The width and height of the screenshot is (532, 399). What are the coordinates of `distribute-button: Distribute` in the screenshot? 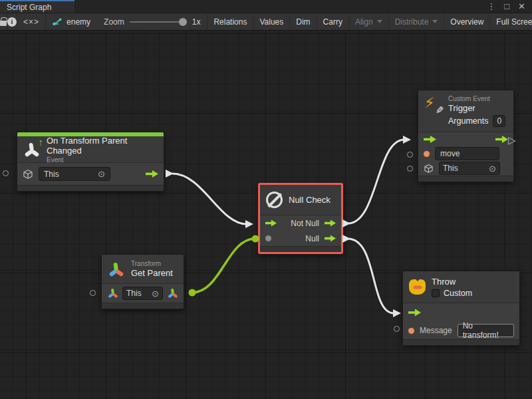 It's located at (416, 21).